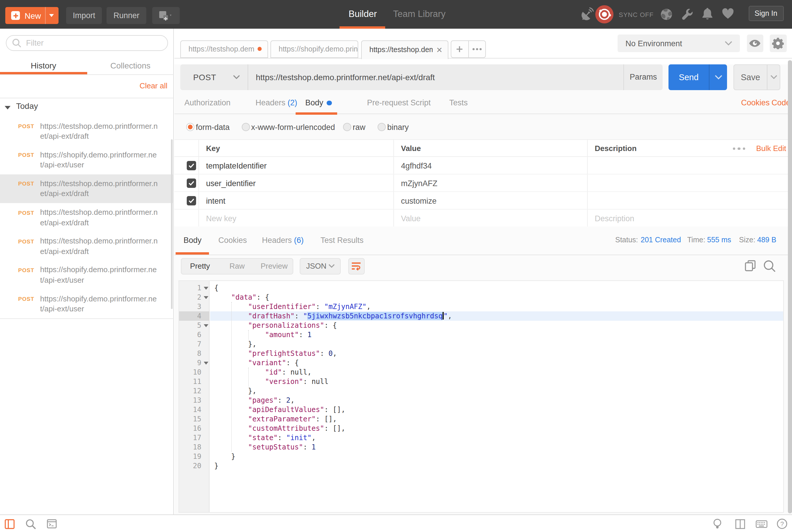 This screenshot has width=792, height=532. Describe the element at coordinates (497, 363) in the screenshot. I see `code-line: "variant": {` at that location.